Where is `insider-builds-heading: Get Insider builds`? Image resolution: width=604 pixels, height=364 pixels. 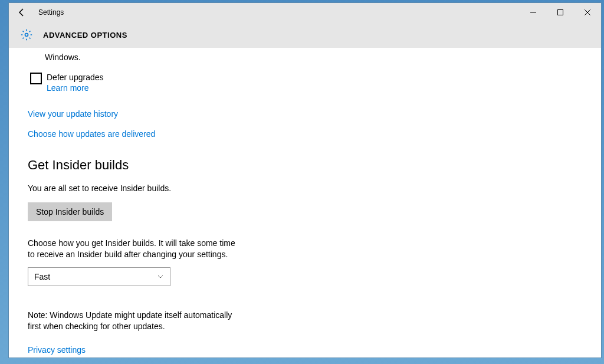
insider-builds-heading: Get Insider builds is located at coordinates (304, 165).